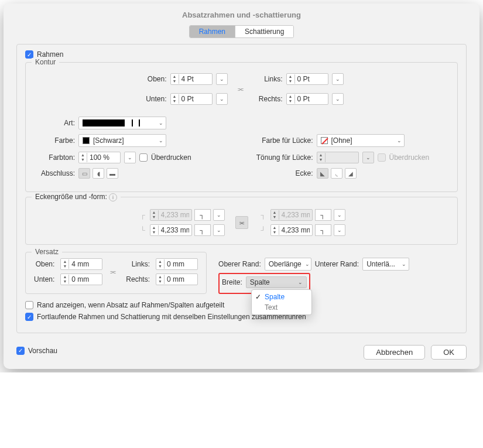 The height and width of the screenshot is (448, 483). I want to click on oben-input, so click(196, 79).